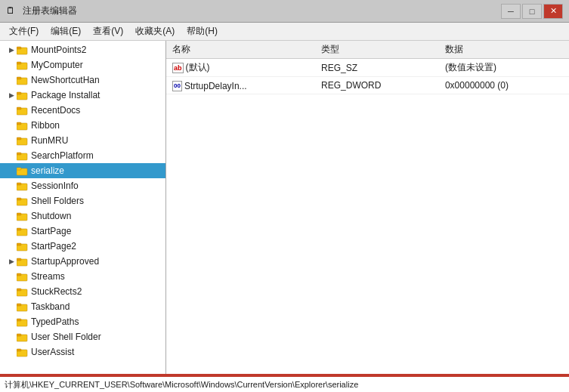 This screenshot has height=392, width=569. Describe the element at coordinates (66, 32) in the screenshot. I see `menu-edit: 编辑(E)` at that location.